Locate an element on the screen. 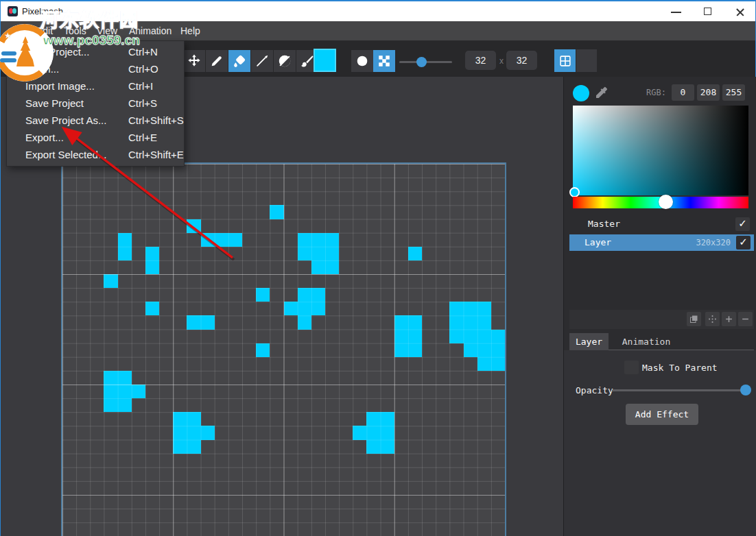  shade-tool-button is located at coordinates (285, 61).